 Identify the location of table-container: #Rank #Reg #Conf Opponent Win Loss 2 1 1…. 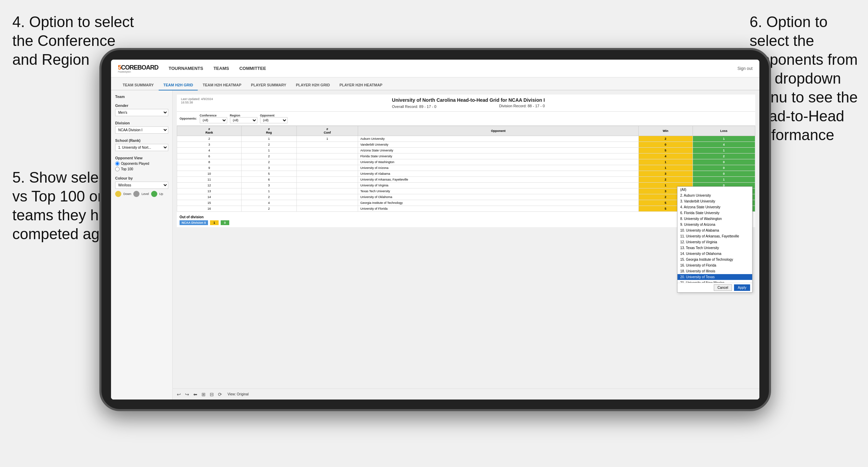
(466, 176).